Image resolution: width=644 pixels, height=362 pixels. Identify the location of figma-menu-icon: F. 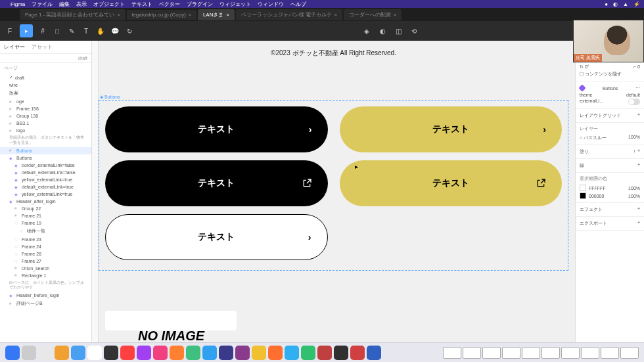
(10, 31).